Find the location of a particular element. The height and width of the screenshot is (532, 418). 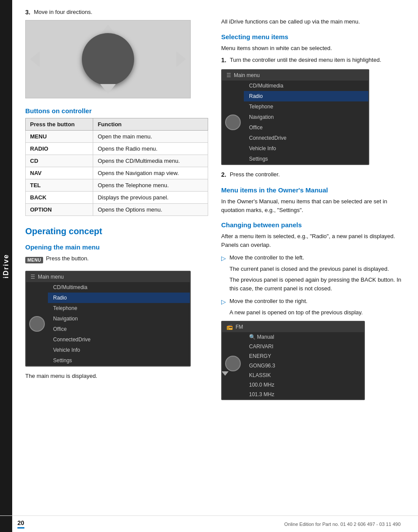

fm-screen: 📻 FM 🔍 ManualCARIVARIENERGYGONG96.3KLASS… is located at coordinates (293, 360).